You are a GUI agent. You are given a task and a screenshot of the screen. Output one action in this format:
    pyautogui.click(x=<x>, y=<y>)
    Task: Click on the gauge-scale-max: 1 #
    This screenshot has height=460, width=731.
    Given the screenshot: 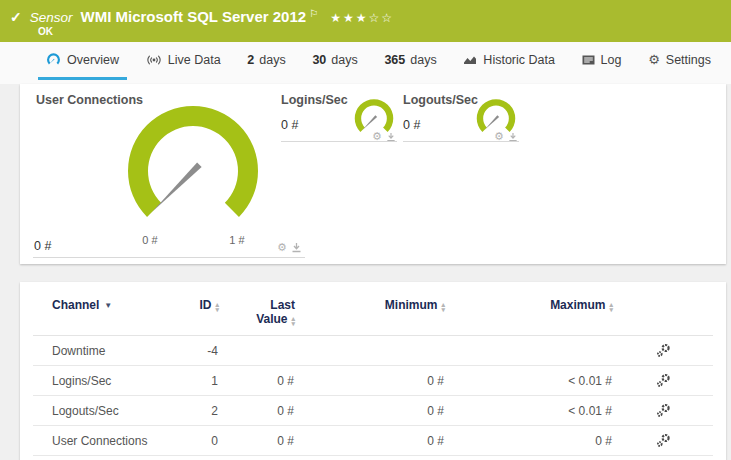 What is the action you would take?
    pyautogui.click(x=237, y=240)
    